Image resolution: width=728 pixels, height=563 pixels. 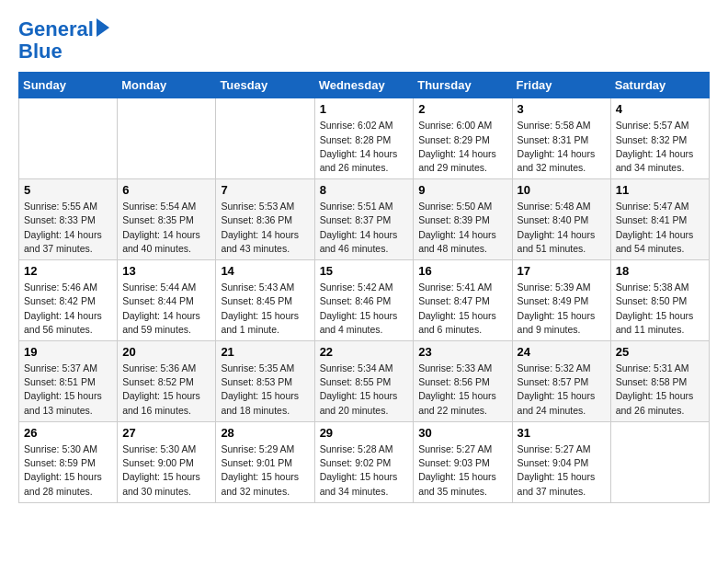 What do you see at coordinates (166, 270) in the screenshot?
I see `day-number: 13` at bounding box center [166, 270].